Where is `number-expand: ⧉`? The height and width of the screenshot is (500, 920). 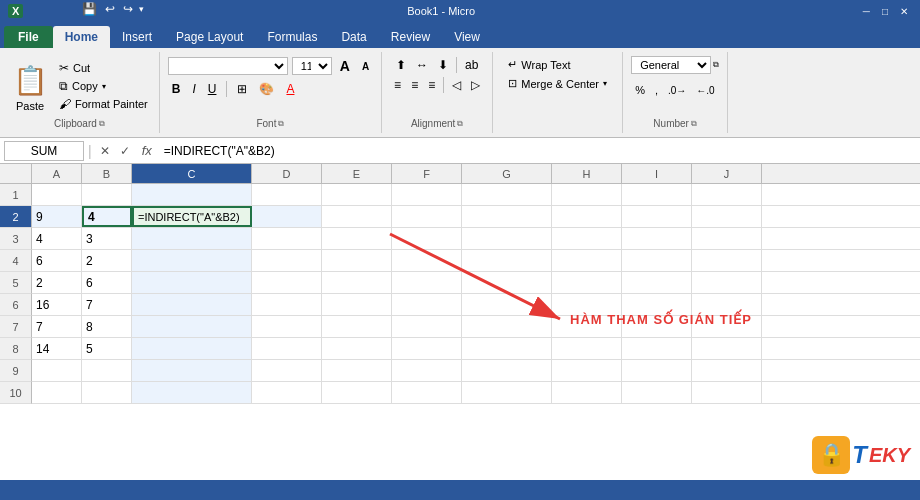
number-expand: ⧉ is located at coordinates (694, 124).